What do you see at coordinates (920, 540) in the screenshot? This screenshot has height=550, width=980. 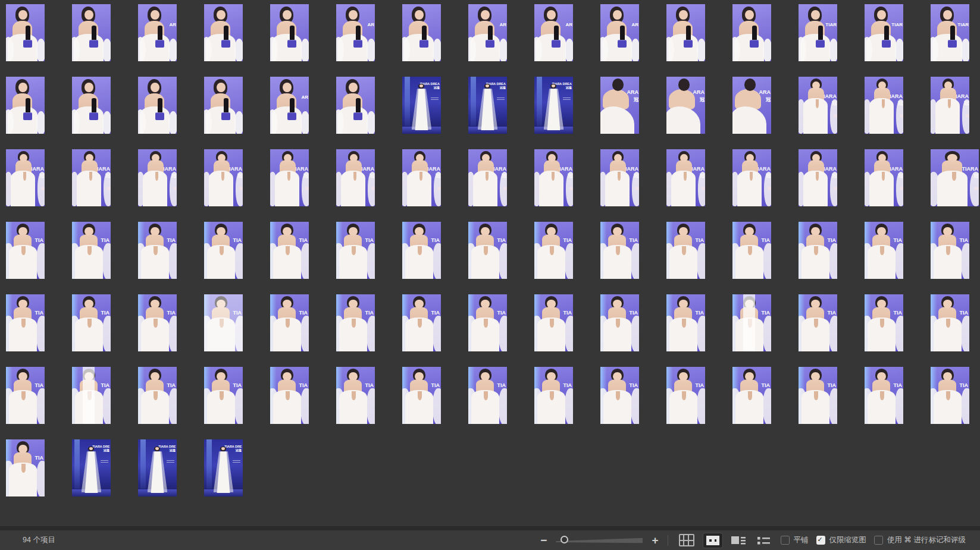 I see `cmd-rating-checkbox: ✓ 使用 ⌘ 进行标记和评级` at bounding box center [920, 540].